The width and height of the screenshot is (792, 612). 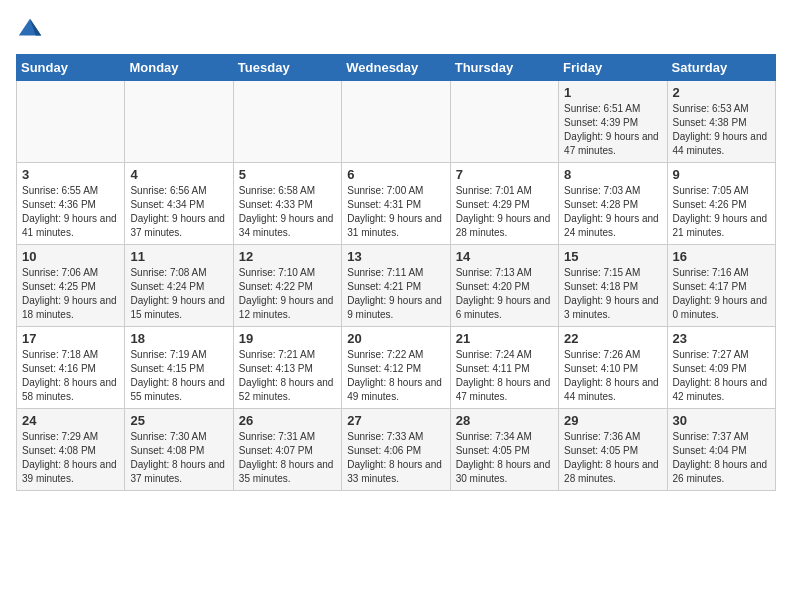 I want to click on calendar-week-row: 10Sunrise: 7:06 AM Sunset: 4:25 PM Dayli…, so click(x=396, y=286).